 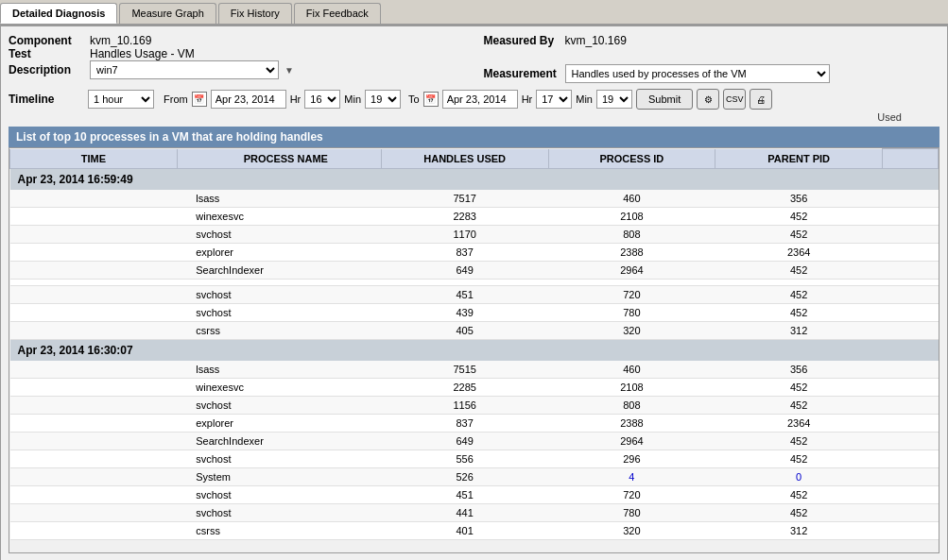 I want to click on cell-handles: 7515, so click(x=465, y=370).